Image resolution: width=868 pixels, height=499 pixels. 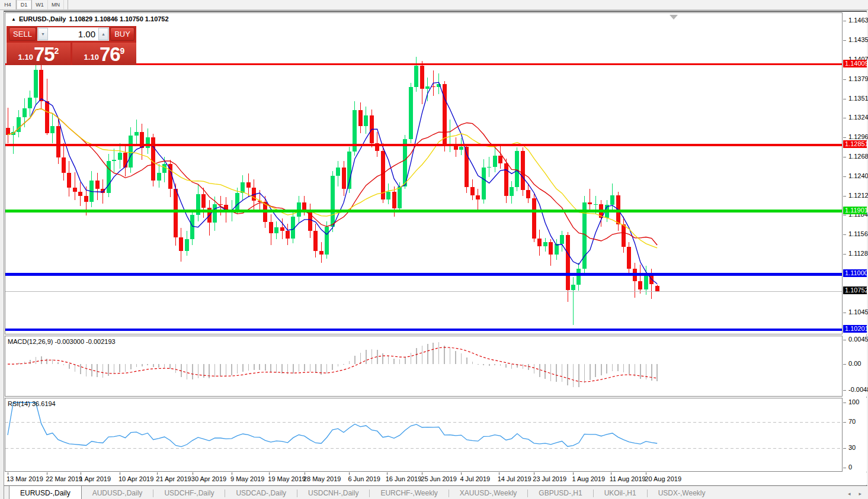 What do you see at coordinates (173, 479) in the screenshot?
I see `date-label: 21 Apr 2019` at bounding box center [173, 479].